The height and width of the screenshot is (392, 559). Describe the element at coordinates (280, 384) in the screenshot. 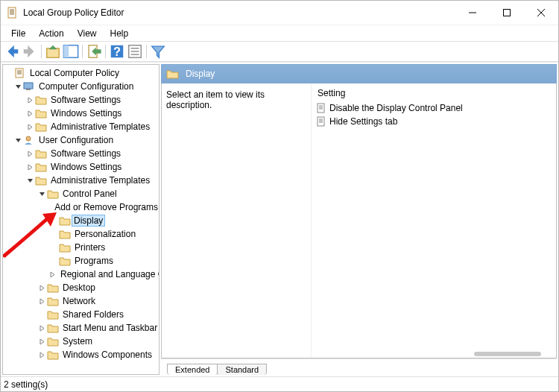

I see `statusbar: 2 setting(s)` at that location.